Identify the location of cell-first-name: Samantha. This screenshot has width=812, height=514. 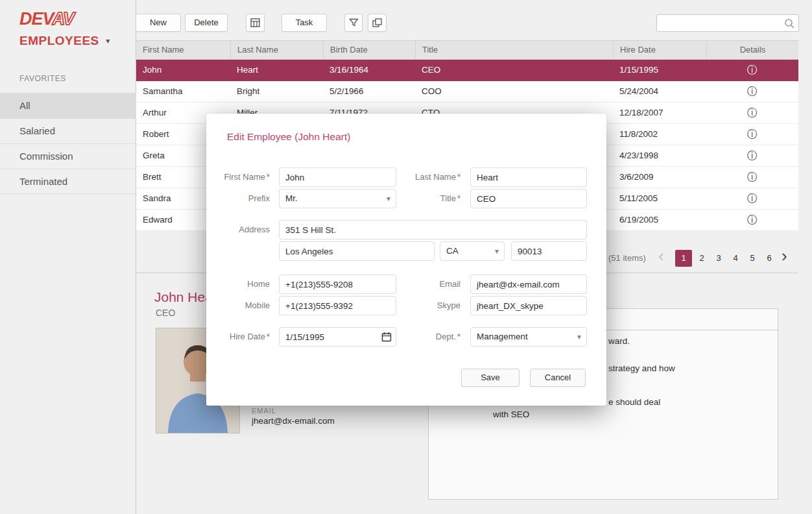
(183, 92).